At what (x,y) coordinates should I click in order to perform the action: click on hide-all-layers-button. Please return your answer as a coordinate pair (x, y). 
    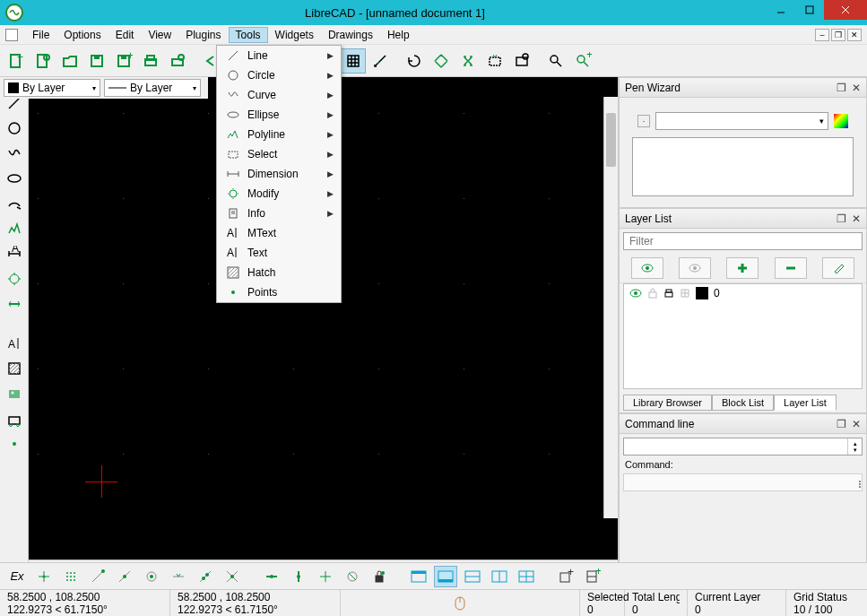
    Looking at the image, I should click on (695, 268).